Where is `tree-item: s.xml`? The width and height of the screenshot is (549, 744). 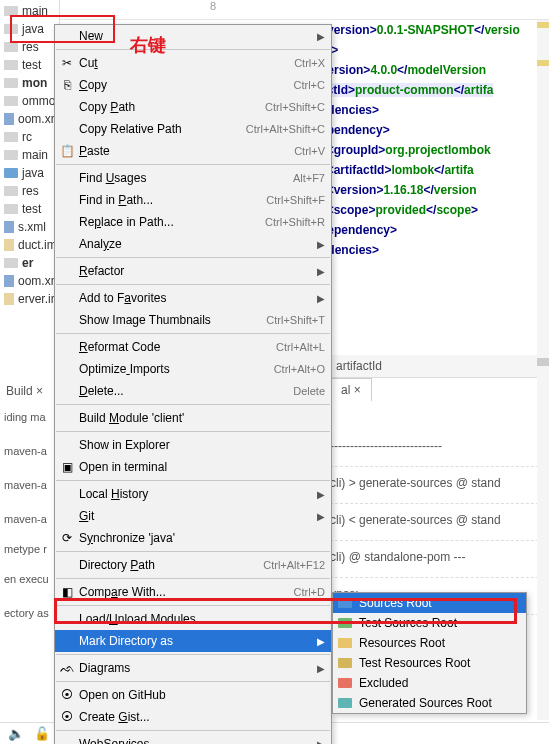 tree-item: s.xml is located at coordinates (30, 227).